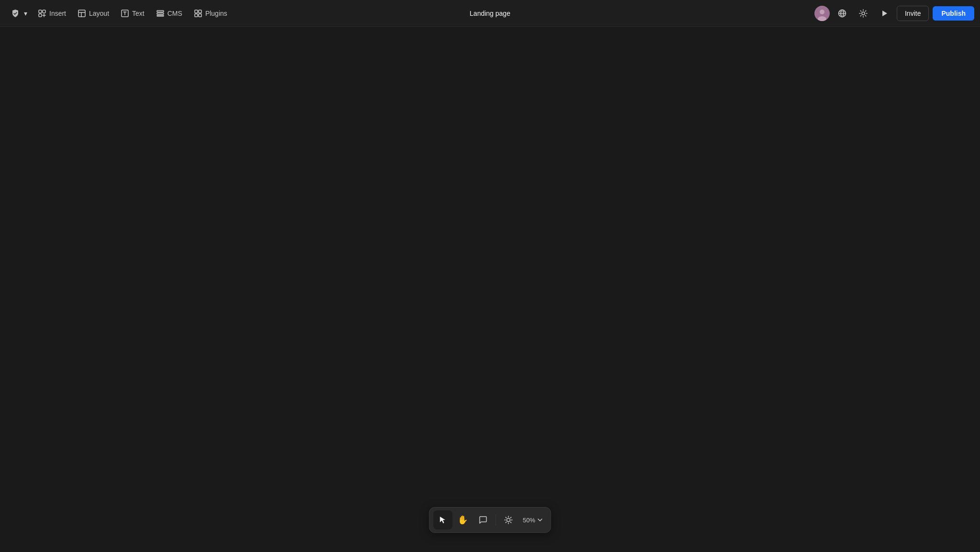 This screenshot has height=552, width=980. I want to click on text-label: Text, so click(138, 13).